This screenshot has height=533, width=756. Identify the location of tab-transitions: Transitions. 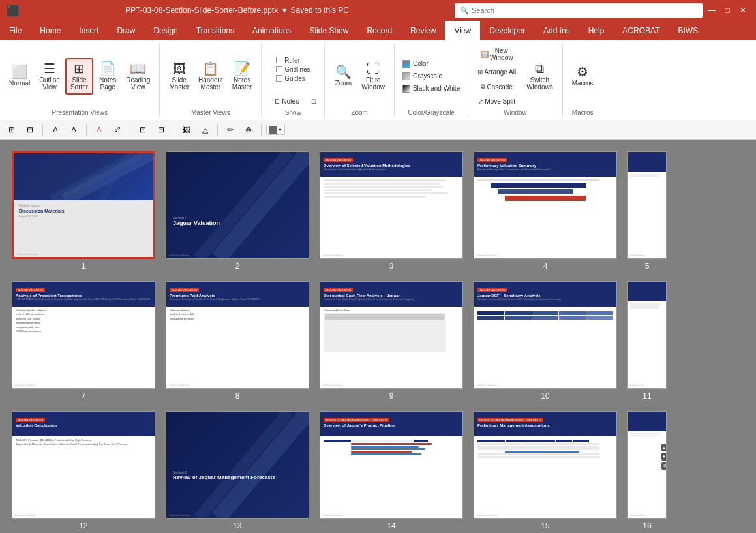
(215, 31).